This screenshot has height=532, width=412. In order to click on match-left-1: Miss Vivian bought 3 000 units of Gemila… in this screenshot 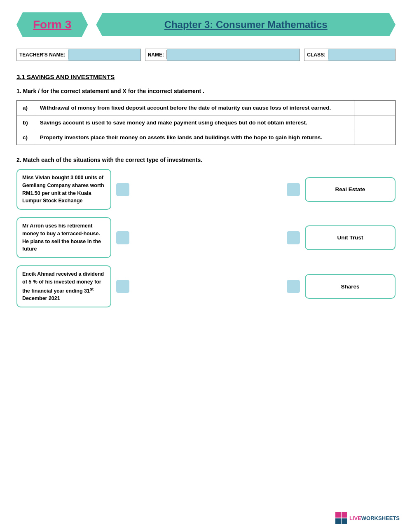, I will do `click(64, 190)`.